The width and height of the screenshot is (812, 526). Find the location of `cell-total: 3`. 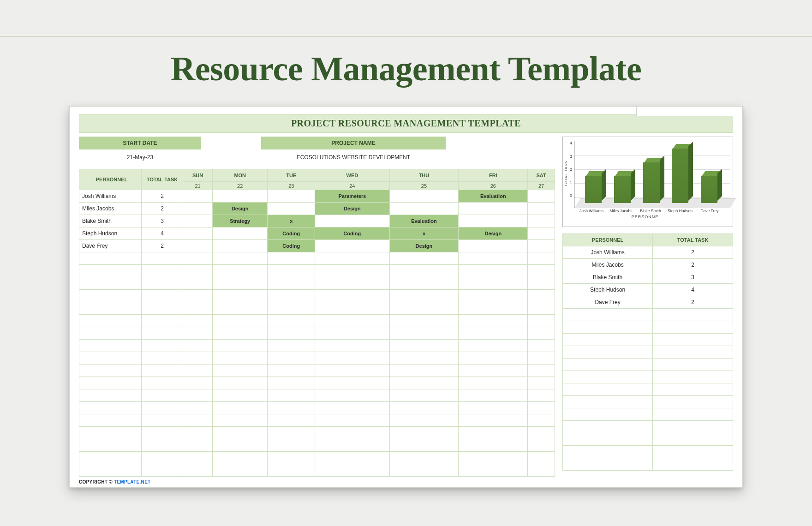

cell-total: 3 is located at coordinates (693, 278).